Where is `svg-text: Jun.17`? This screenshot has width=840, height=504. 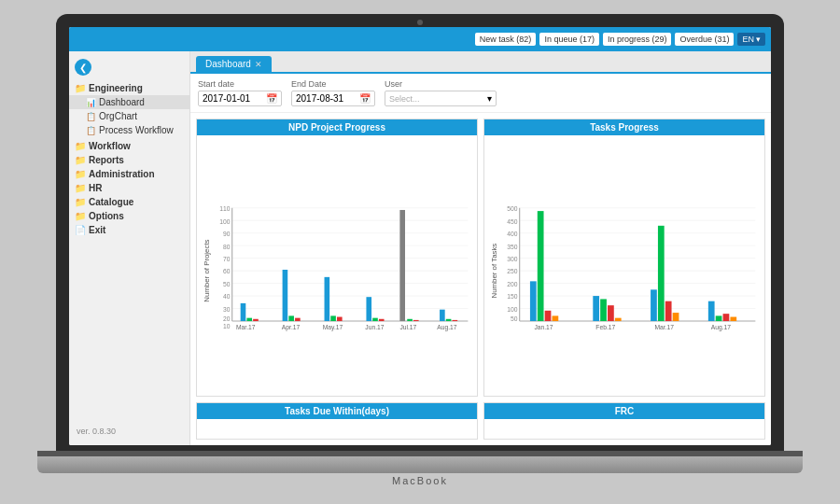 svg-text: Jun.17 is located at coordinates (374, 327).